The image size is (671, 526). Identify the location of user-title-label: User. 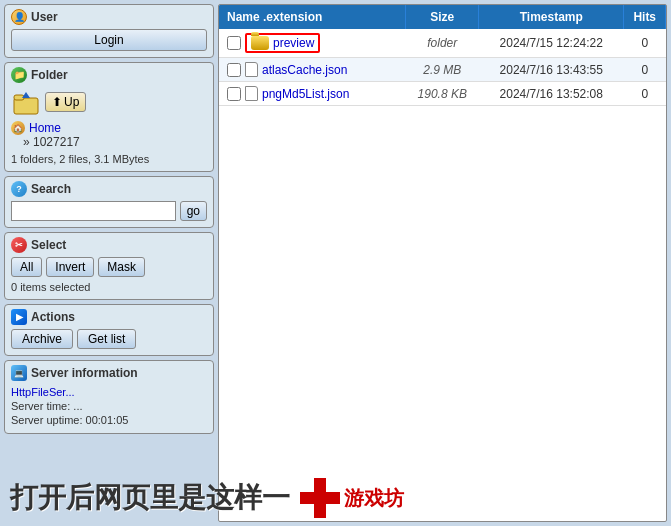
(44, 17).